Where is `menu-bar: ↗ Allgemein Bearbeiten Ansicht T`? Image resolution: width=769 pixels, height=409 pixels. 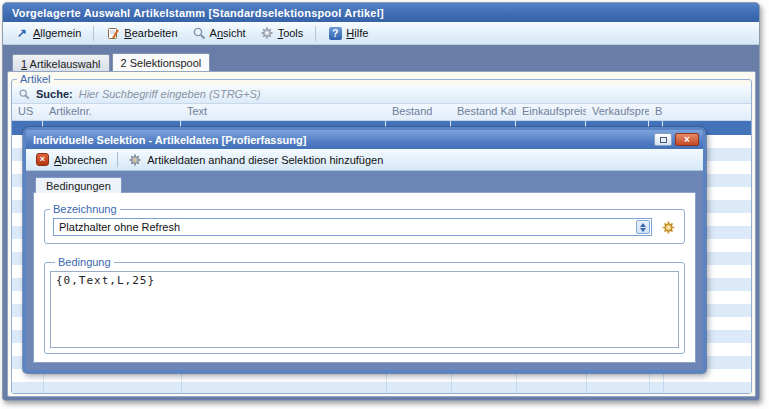 menu-bar: ↗ Allgemein Bearbeiten Ansicht T is located at coordinates (381, 34).